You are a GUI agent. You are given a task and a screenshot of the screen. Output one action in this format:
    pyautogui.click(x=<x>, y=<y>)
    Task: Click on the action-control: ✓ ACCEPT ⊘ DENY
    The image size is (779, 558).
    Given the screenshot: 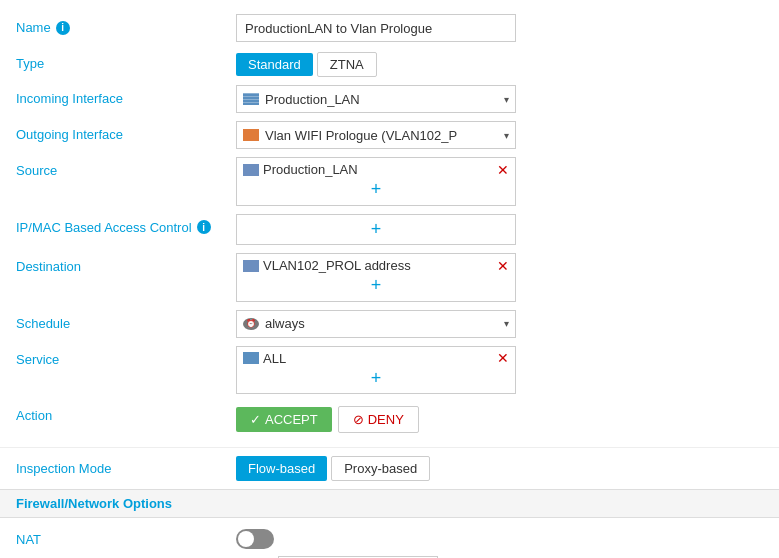 What is the action you would take?
    pyautogui.click(x=500, y=418)
    